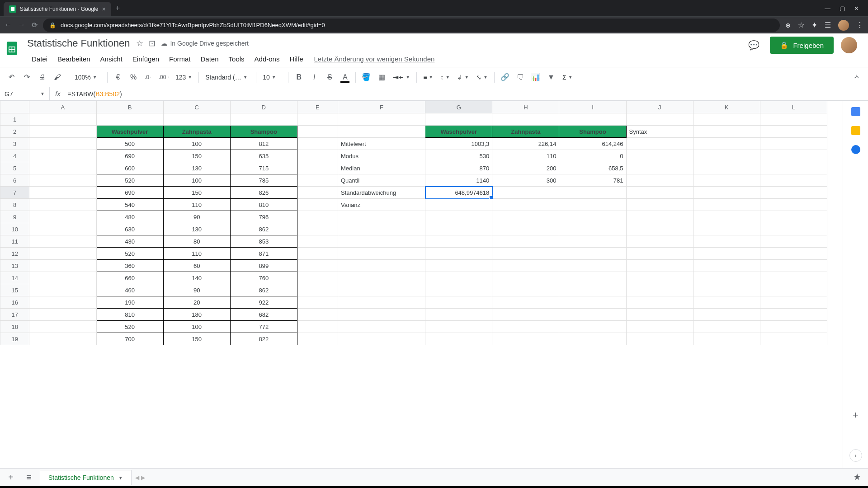  Describe the element at coordinates (15, 241) in the screenshot. I see `row-header: 11` at that location.